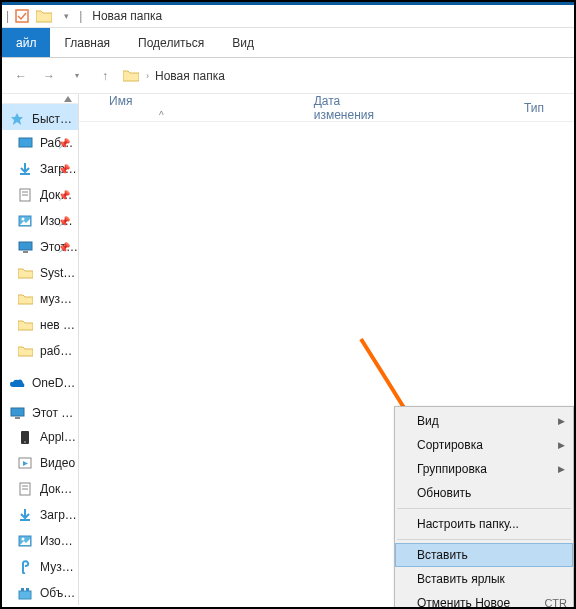  What do you see at coordinates (17, 119) in the screenshot?
I see `star-icon` at bounding box center [17, 119].